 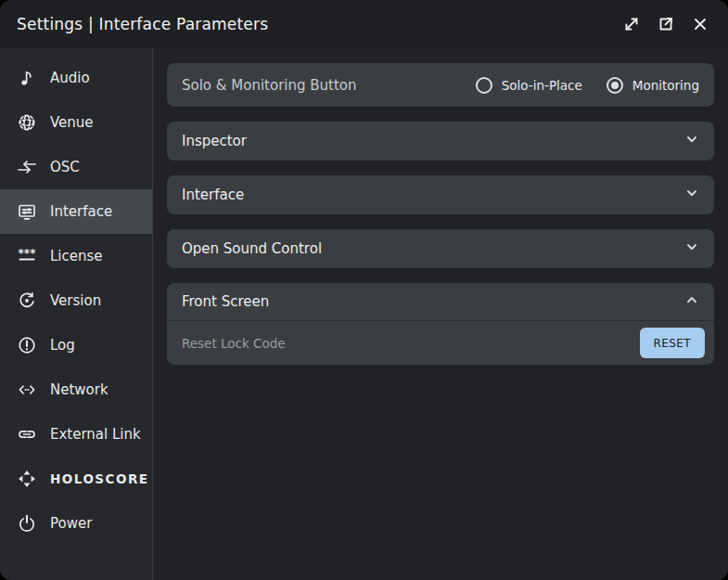 I want to click on section-label: Interface, so click(x=433, y=195).